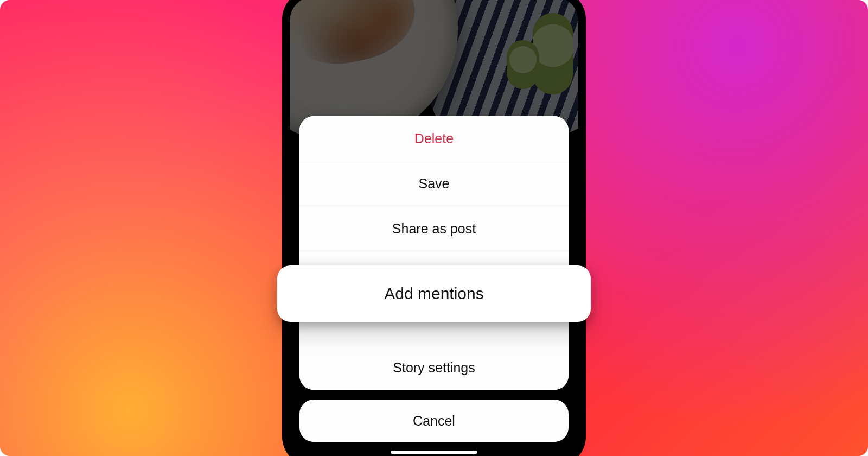 The image size is (868, 456). What do you see at coordinates (434, 421) in the screenshot?
I see `cancel-button: Cancel` at bounding box center [434, 421].